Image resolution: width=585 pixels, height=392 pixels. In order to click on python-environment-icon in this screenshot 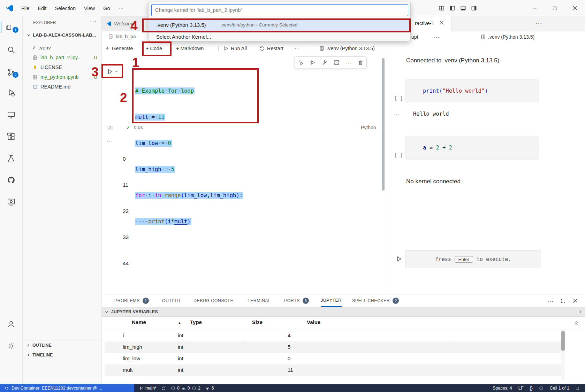, I will do `click(11, 202)`.